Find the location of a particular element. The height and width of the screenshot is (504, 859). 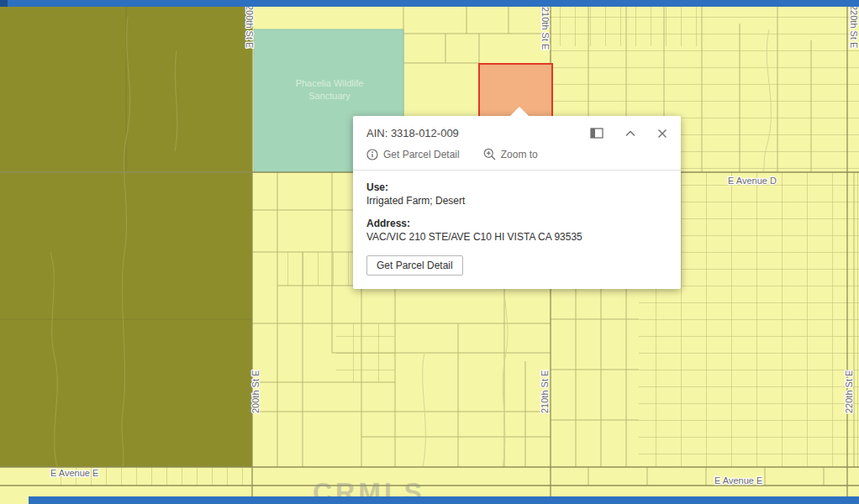

address-field-label: Address: is located at coordinates (517, 223).